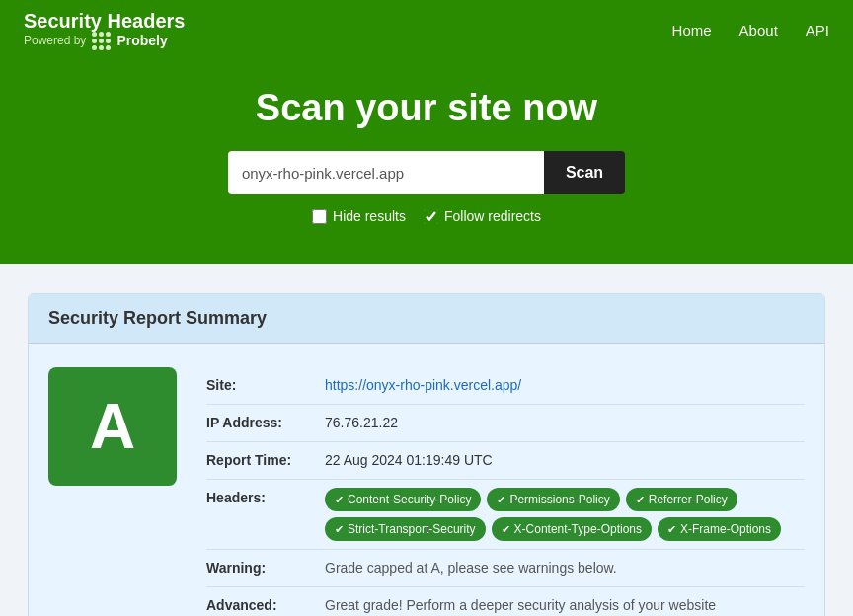 This screenshot has width=853, height=616. Describe the element at coordinates (692, 30) in the screenshot. I see `nav-home-link: Home` at that location.